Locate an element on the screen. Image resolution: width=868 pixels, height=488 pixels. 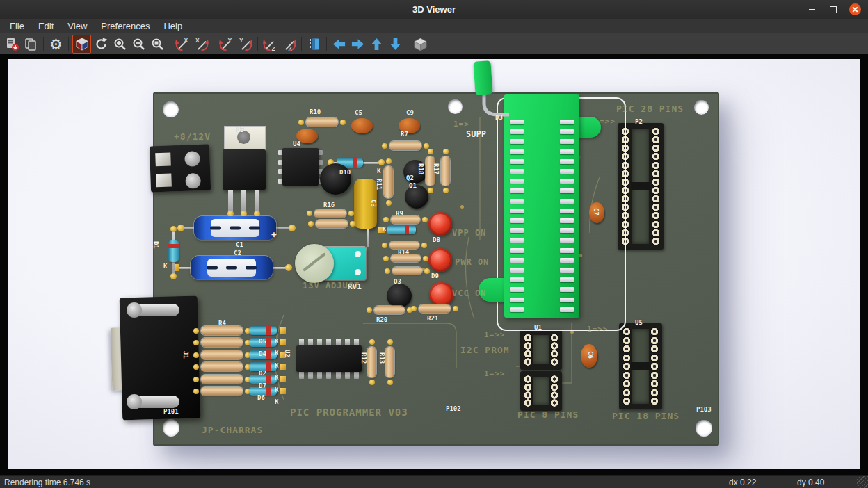
menu-view: View is located at coordinates (77, 26).